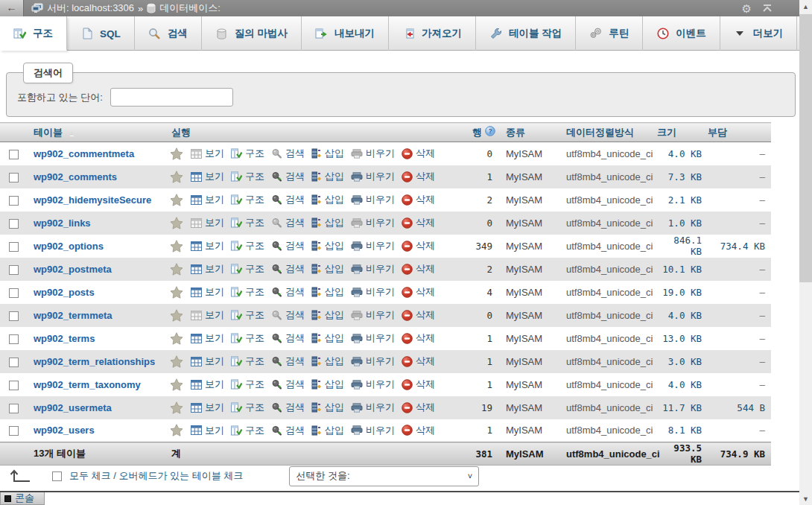 This screenshot has width=812, height=505. I want to click on header-type: 종류, so click(529, 133).